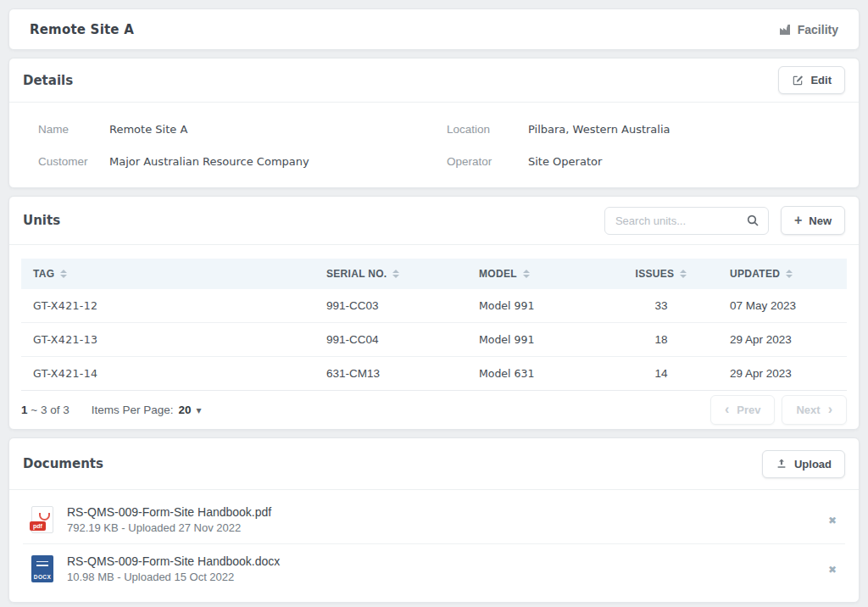 Image resolution: width=868 pixels, height=607 pixels. I want to click on document-name: RS-QMS-009-Form-Site Handbook.pdf, so click(443, 512).